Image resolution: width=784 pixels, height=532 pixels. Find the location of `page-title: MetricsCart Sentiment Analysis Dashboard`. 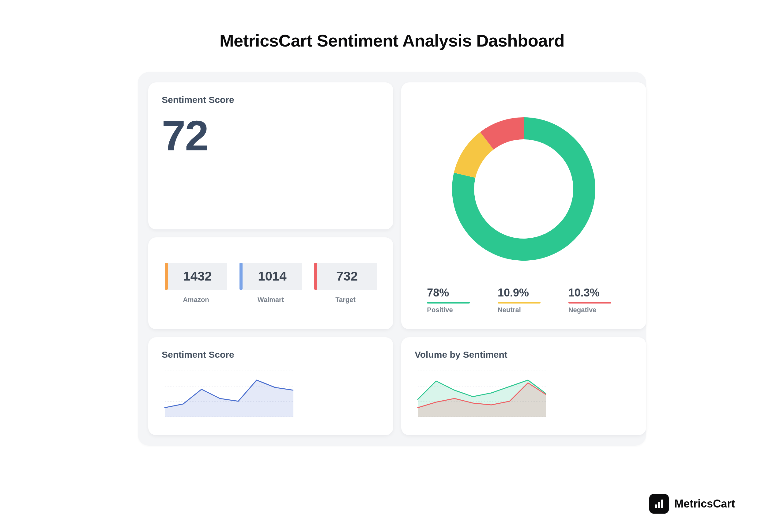

page-title: MetricsCart Sentiment Analysis Dashboard is located at coordinates (392, 40).